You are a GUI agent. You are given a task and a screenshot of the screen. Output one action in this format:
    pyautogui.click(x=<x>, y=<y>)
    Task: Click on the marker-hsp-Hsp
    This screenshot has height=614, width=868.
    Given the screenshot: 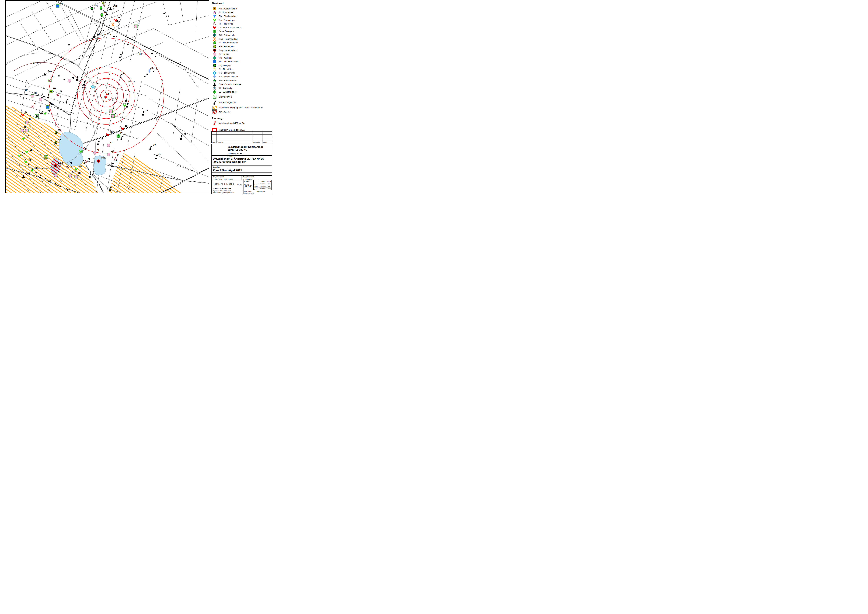 What is the action you would take?
    pyautogui.click(x=113, y=25)
    